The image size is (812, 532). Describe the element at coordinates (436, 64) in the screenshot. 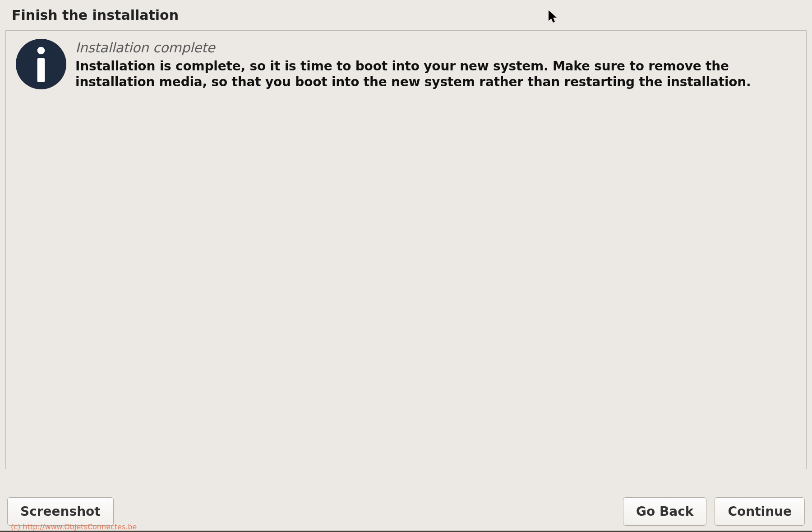

I see `info-text: Installation complete Installation is co…` at that location.